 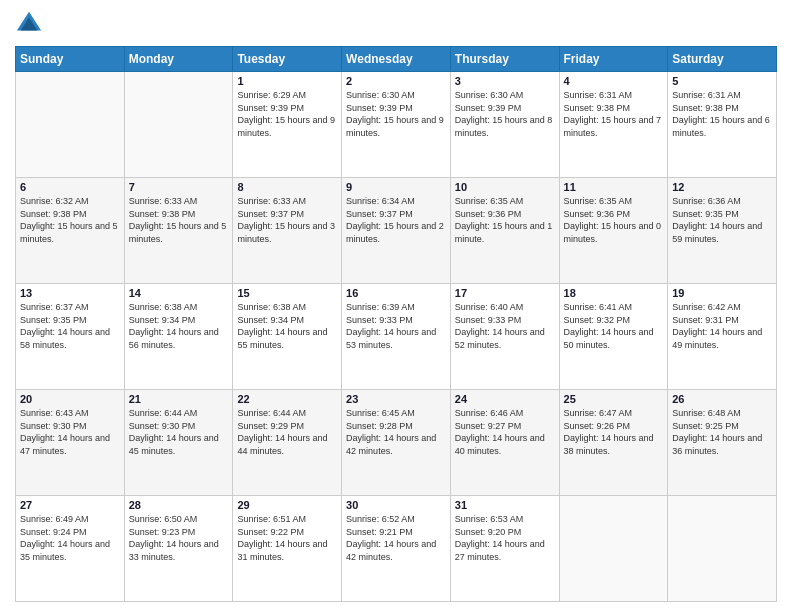 What do you see at coordinates (70, 60) in the screenshot?
I see `weekday-header: Sunday` at bounding box center [70, 60].